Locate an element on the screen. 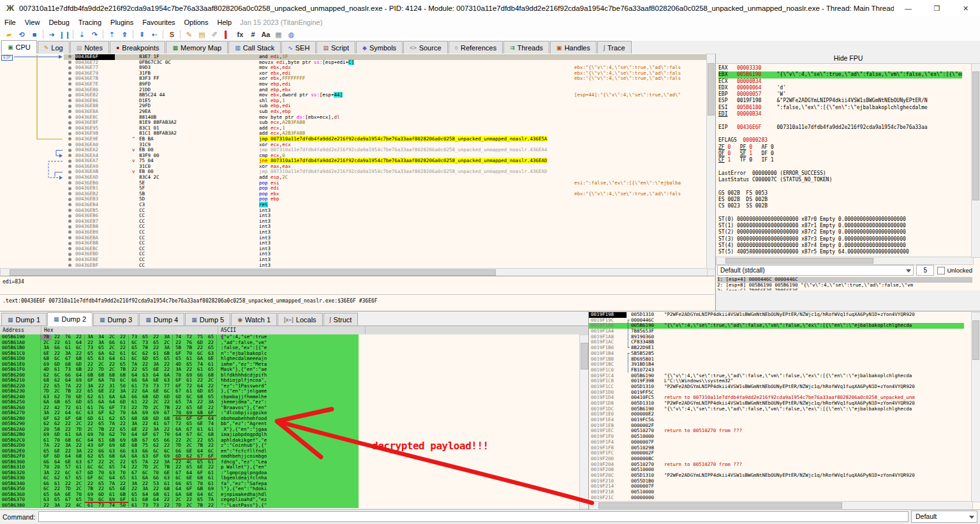 The height and width of the screenshot is (524, 980). dump-row: 005B6380223A224C61737450617373227D2C7B22… is located at coordinates (179, 505).